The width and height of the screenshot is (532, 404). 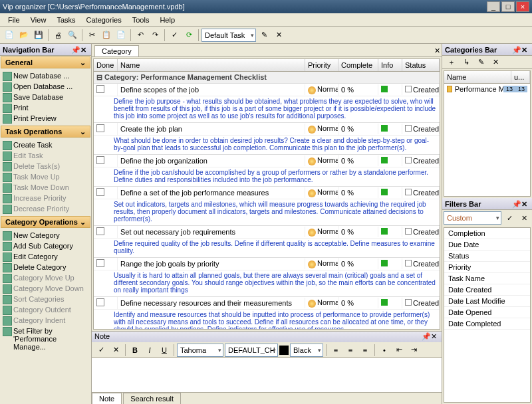 I want to click on filter-clear-icon: ✕, so click(x=524, y=218).